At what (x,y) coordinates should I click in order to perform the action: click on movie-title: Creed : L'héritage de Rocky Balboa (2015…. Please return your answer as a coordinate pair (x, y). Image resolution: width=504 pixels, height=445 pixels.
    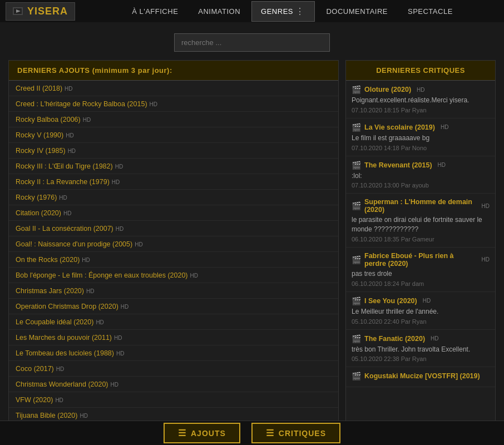
    Looking at the image, I should click on (81, 104).